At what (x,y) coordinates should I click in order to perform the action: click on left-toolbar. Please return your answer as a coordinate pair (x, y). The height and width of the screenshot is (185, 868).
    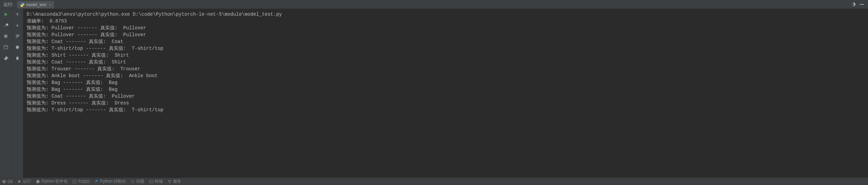
    Looking at the image, I should click on (6, 93).